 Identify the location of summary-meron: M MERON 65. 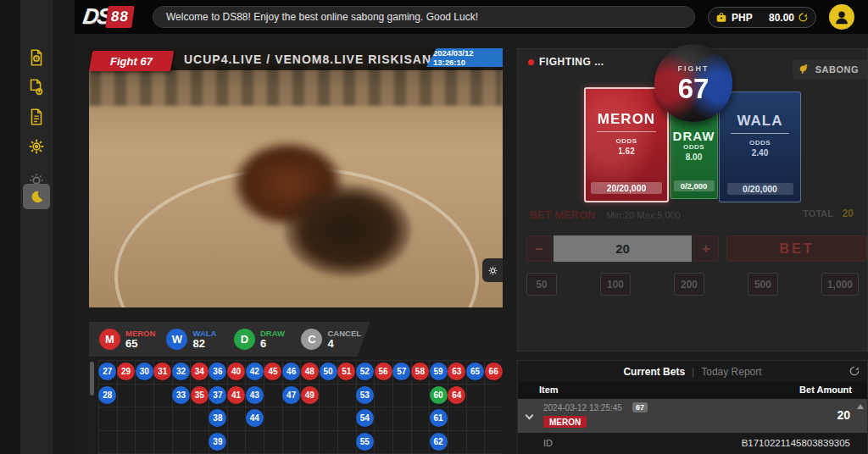
(132, 339).